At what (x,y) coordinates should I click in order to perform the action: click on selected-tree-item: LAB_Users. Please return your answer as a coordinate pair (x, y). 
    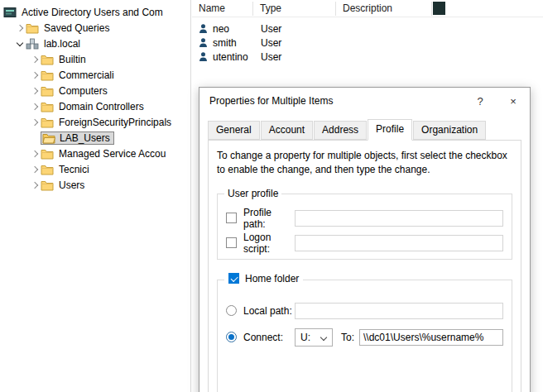
    Looking at the image, I should click on (78, 138).